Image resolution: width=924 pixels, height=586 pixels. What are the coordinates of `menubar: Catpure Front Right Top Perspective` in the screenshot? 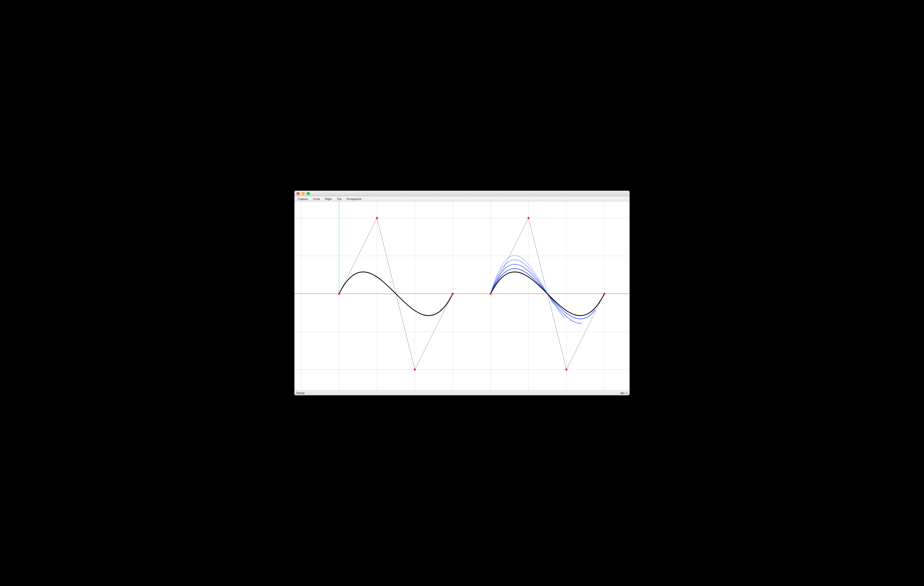 It's located at (462, 199).